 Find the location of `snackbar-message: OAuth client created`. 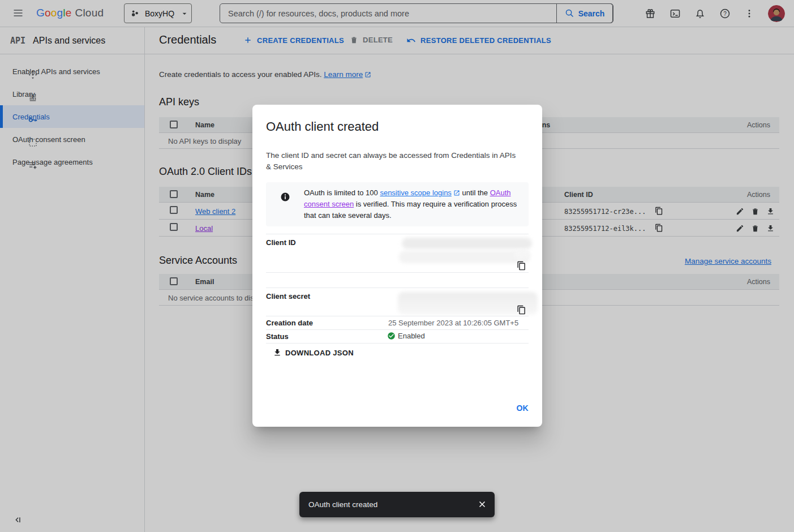

snackbar-message: OAuth client created is located at coordinates (343, 505).